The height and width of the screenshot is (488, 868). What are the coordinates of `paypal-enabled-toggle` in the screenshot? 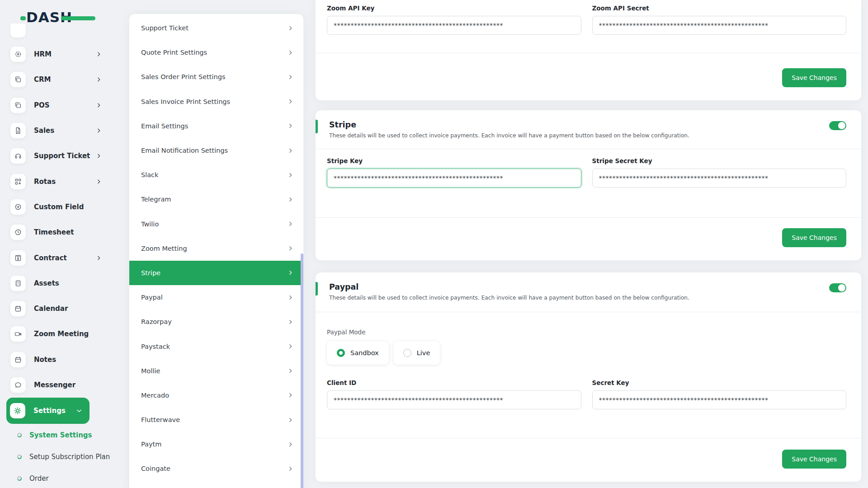 It's located at (838, 288).